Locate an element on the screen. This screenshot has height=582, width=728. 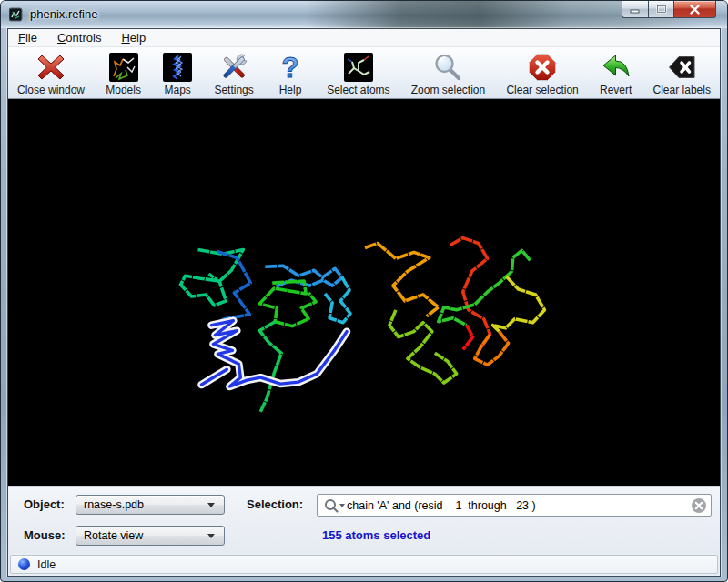
trace-orange-top is located at coordinates (402, 280).